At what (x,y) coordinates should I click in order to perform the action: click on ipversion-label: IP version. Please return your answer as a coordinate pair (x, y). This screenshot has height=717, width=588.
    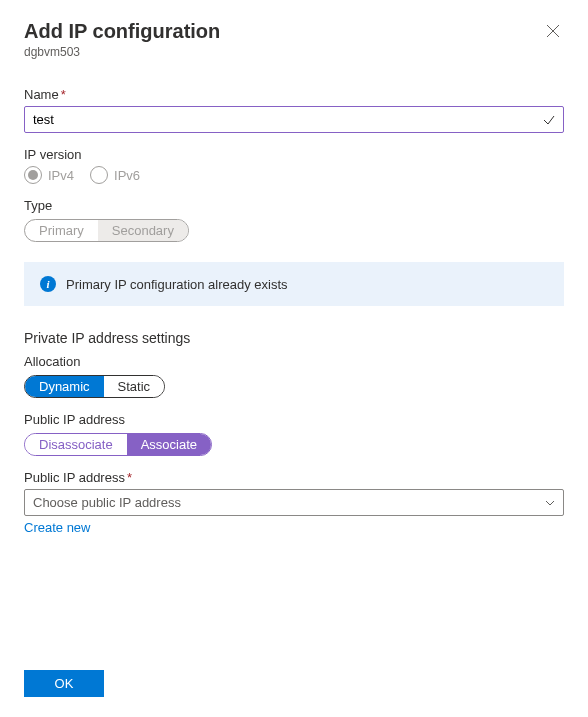
    Looking at the image, I should click on (294, 154).